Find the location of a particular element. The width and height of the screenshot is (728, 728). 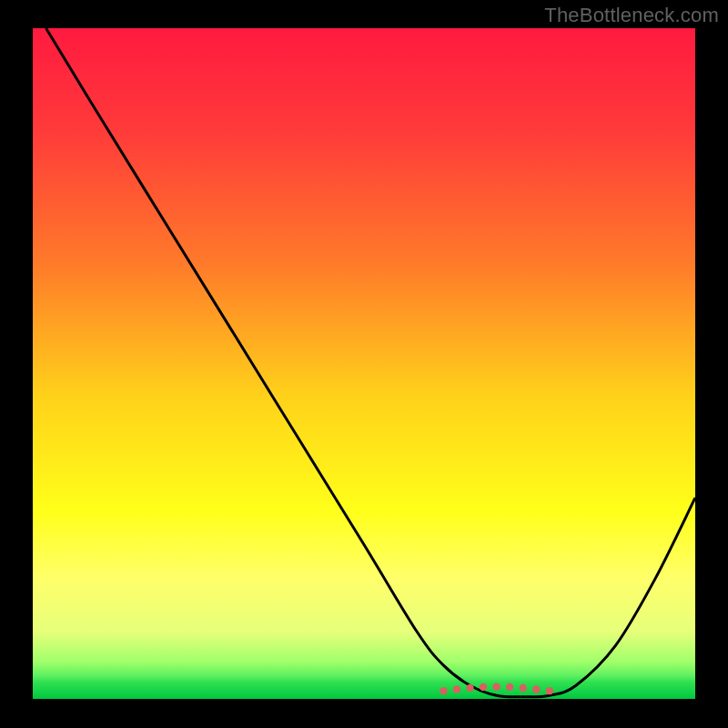

attribution-text: TheBottleneck.com is located at coordinates (632, 15).